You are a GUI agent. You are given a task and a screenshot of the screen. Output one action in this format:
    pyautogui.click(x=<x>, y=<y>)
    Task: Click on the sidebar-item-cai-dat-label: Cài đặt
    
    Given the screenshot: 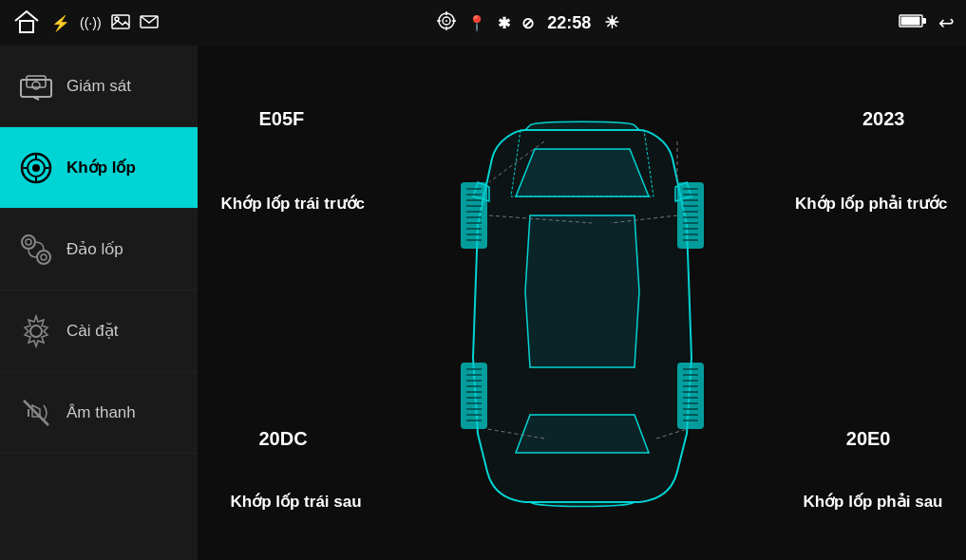 What is the action you would take?
    pyautogui.click(x=92, y=330)
    